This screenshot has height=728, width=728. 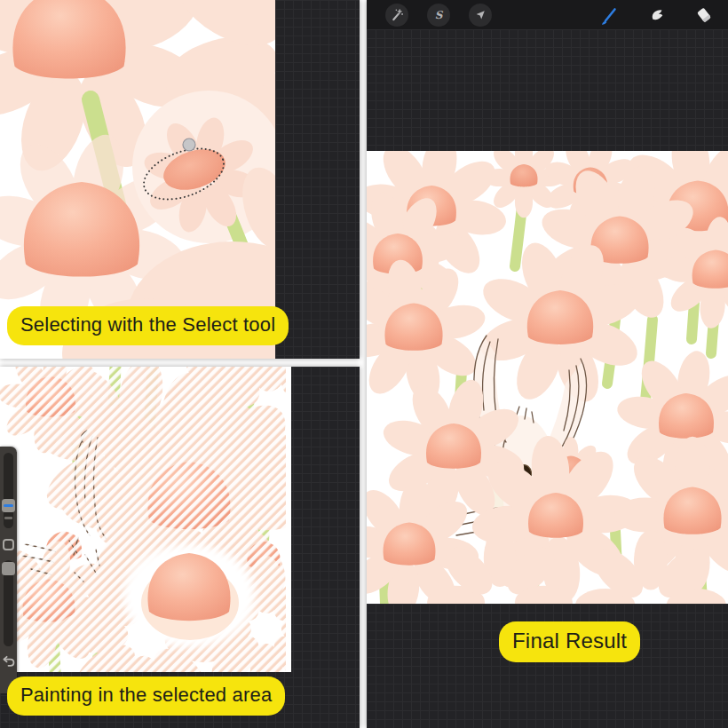 What do you see at coordinates (9, 545) in the screenshot?
I see `modify-button` at bounding box center [9, 545].